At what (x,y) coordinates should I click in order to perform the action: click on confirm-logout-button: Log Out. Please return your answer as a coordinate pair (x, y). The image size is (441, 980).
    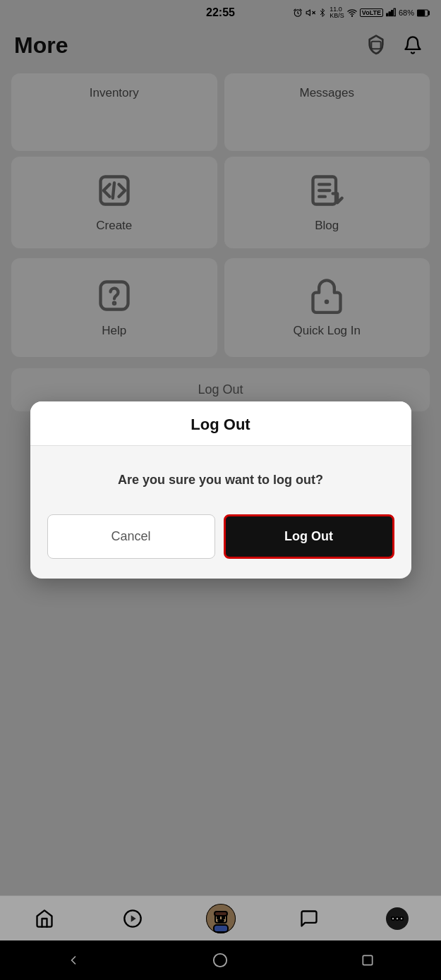
    Looking at the image, I should click on (309, 536).